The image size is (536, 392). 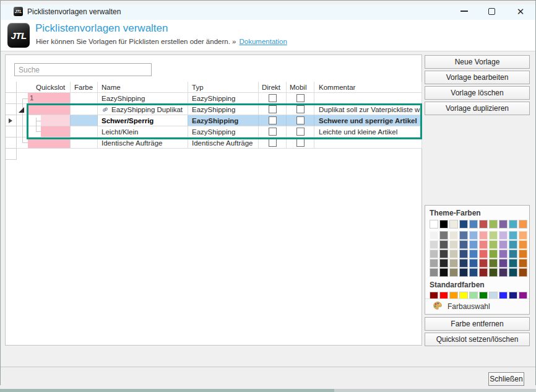 What do you see at coordinates (143, 110) in the screenshot?
I see `name-cell: EazyShipping Duplikat` at bounding box center [143, 110].